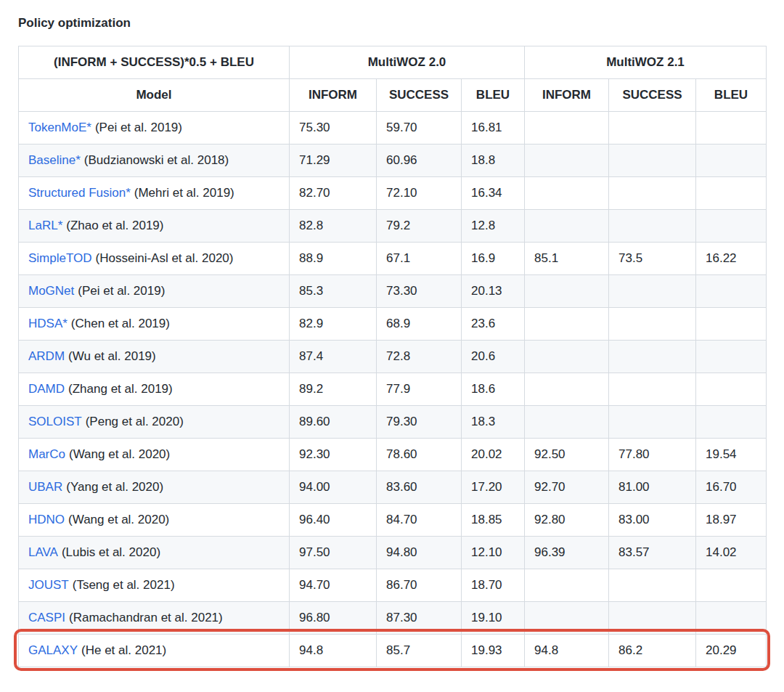 This screenshot has width=784, height=692. What do you see at coordinates (653, 553) in the screenshot?
I see `metric-cell: 83.57` at bounding box center [653, 553].